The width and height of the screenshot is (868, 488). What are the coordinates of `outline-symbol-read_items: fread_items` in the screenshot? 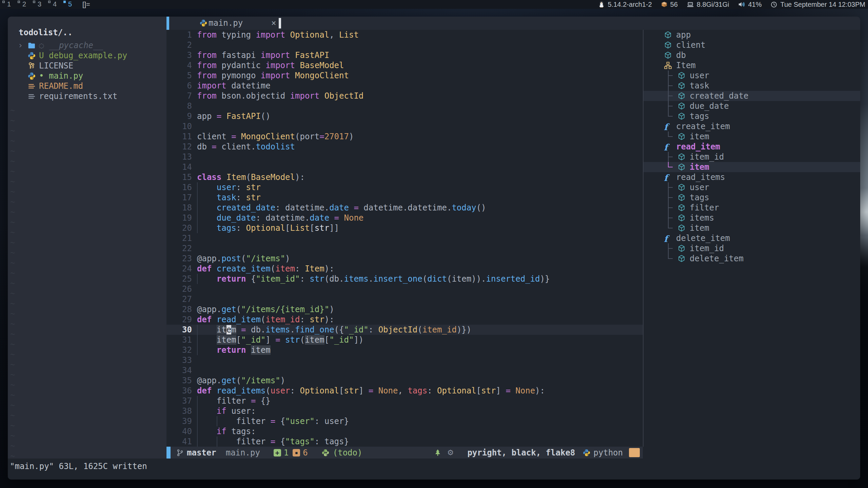 It's located at (752, 177).